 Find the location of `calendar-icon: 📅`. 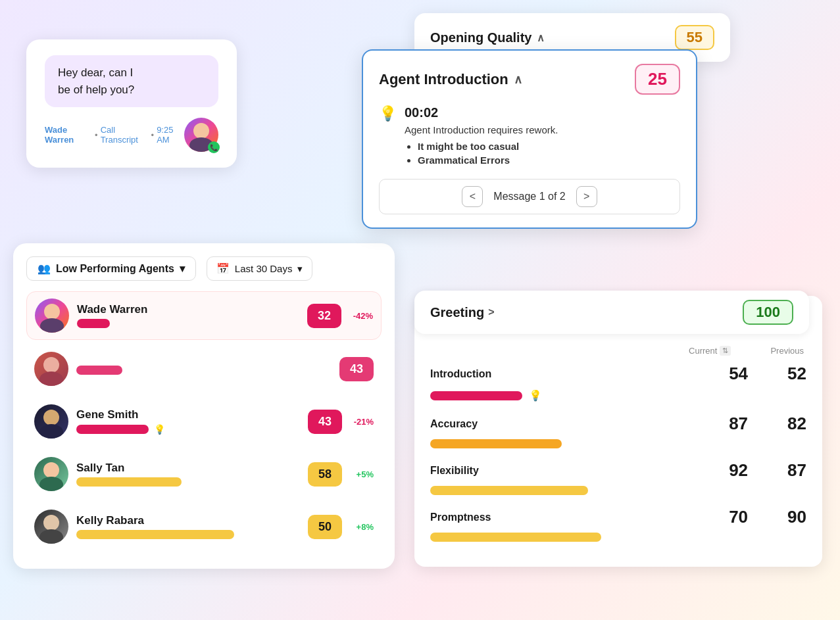

calendar-icon: 📅 is located at coordinates (223, 268).